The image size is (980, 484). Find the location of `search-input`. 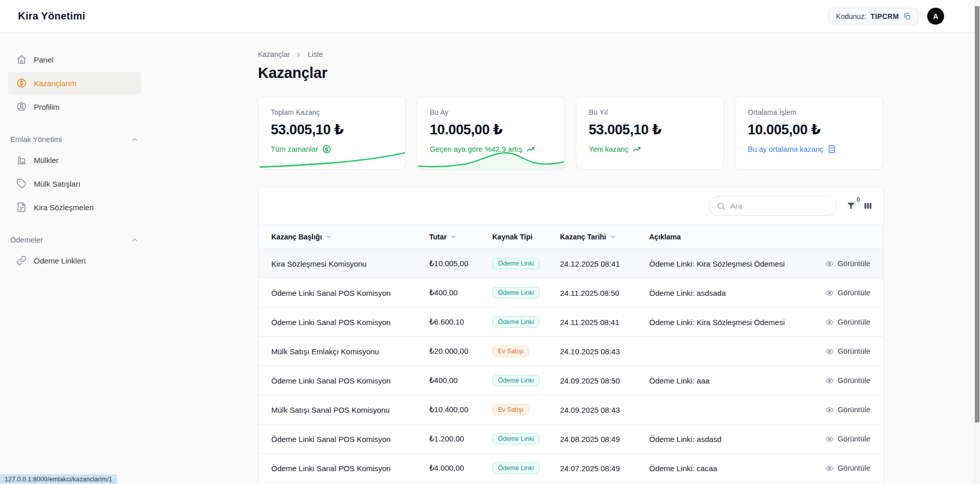

search-input is located at coordinates (779, 206).